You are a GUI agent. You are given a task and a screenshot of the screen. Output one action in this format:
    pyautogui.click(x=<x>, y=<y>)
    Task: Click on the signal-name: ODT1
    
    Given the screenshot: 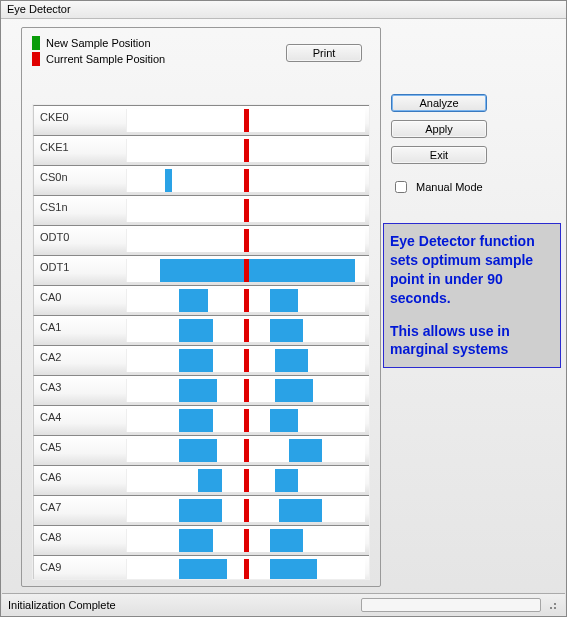 What is the action you would take?
    pyautogui.click(x=80, y=270)
    